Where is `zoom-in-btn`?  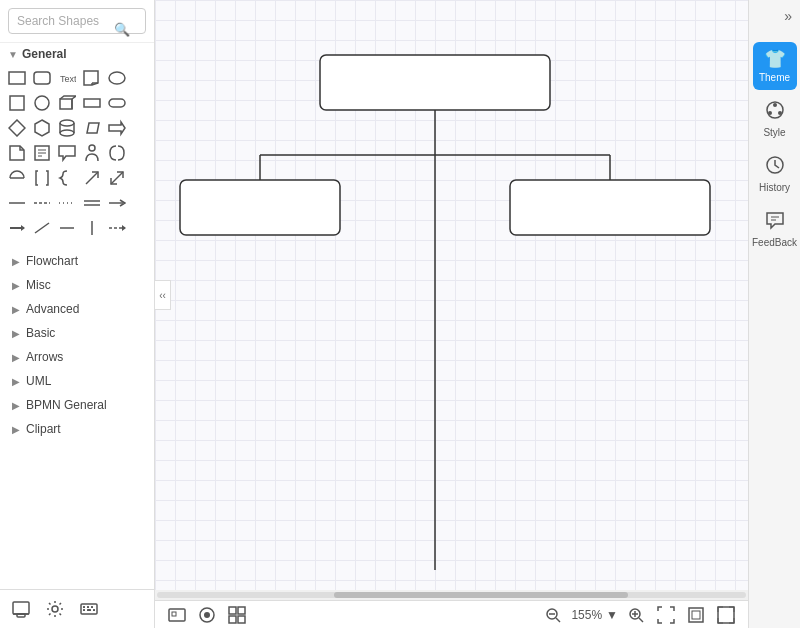 zoom-in-btn is located at coordinates (636, 615).